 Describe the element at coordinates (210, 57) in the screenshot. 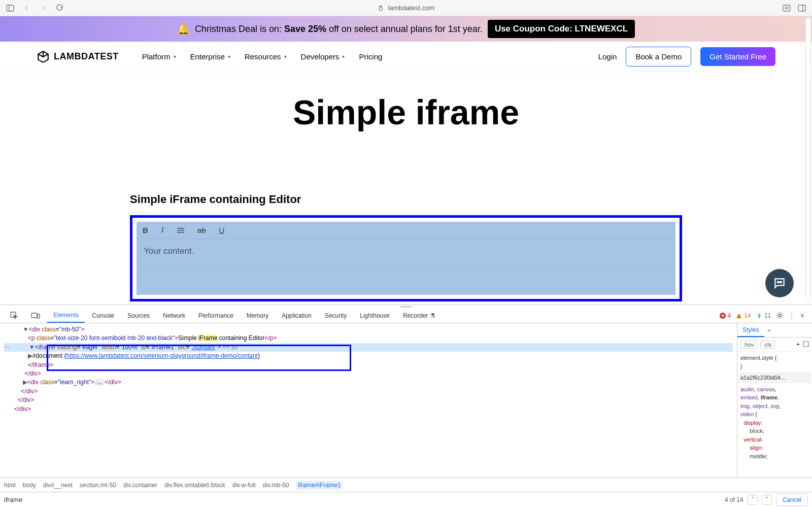

I see `nav-enterprise: Enterprise▾` at that location.